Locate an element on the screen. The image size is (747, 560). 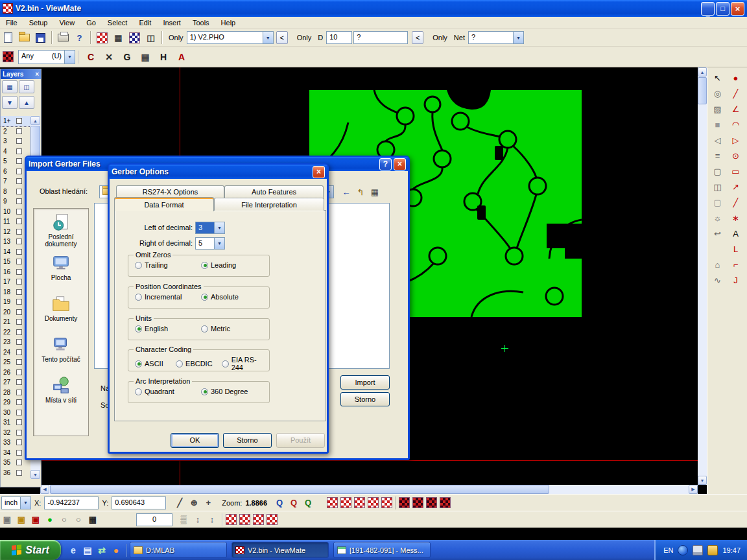
point-icon: ● is located at coordinates (735, 78).